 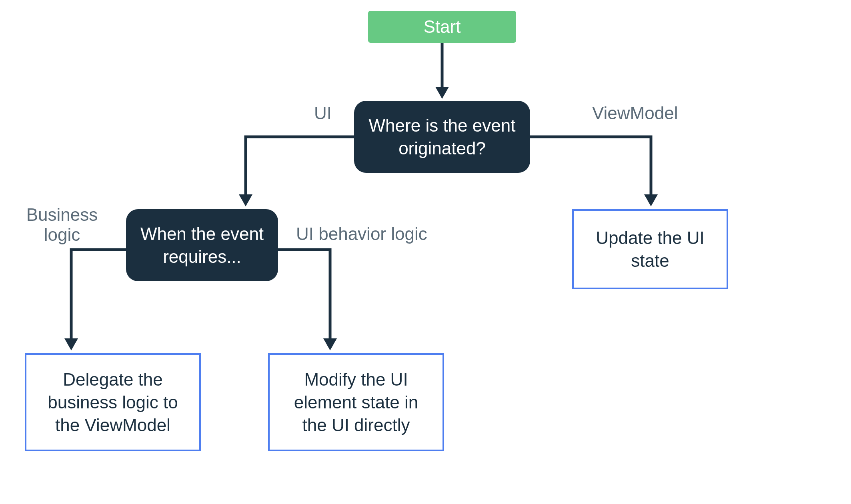 I want to click on arrow-decision1-right, so click(x=592, y=171).